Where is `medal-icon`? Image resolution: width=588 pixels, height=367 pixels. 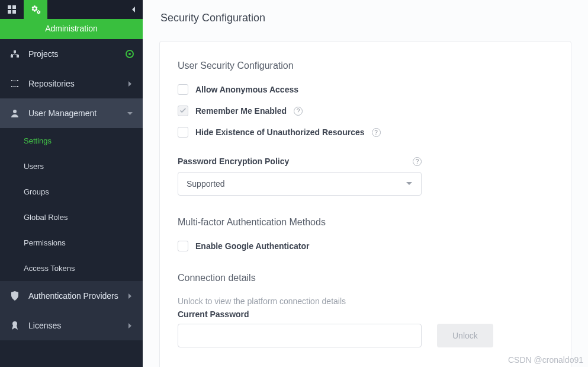
medal-icon is located at coordinates (15, 325).